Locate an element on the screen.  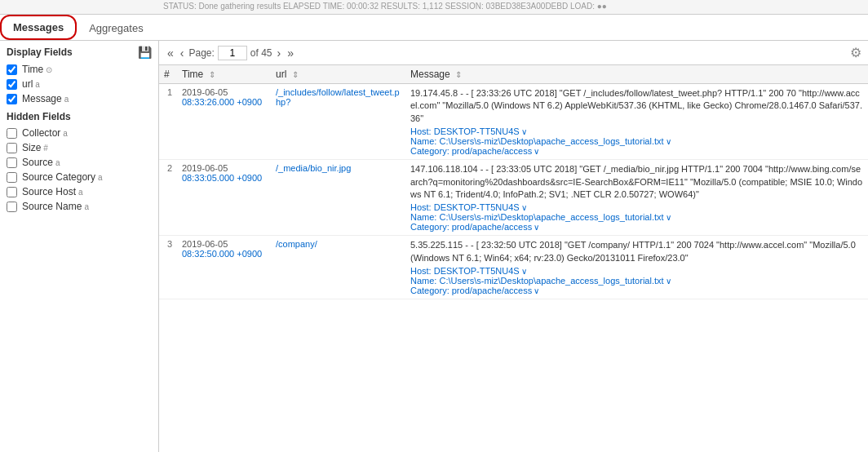
msg-category-2: Category: prod/apache/access ∨ is located at coordinates (636, 290).